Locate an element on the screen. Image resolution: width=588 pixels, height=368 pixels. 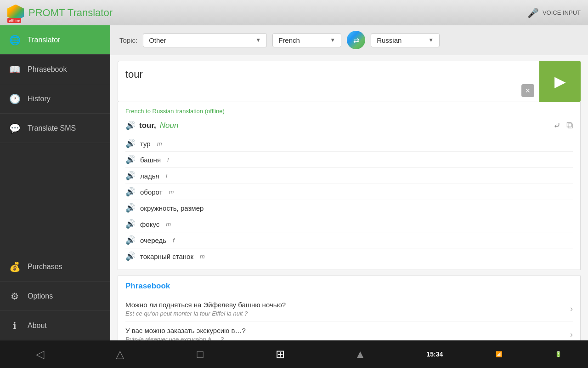
translation-word-7: токарный станок is located at coordinates (167, 257).